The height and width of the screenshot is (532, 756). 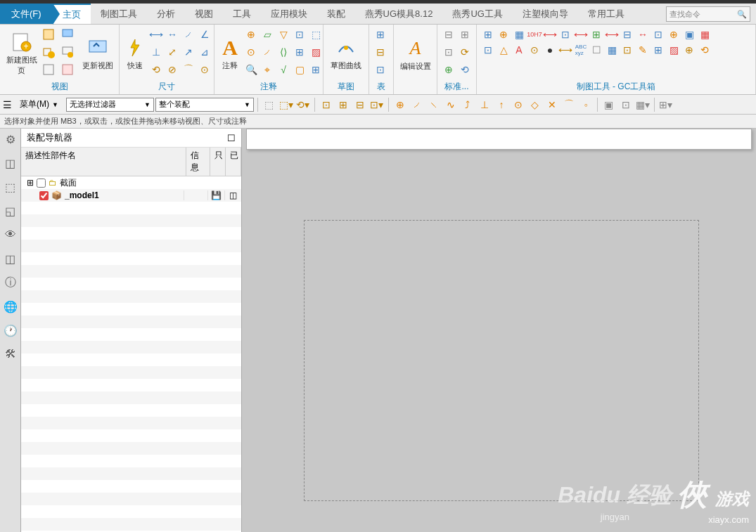 I want to click on gc-icon-5: ⟷, so click(x=550, y=34).